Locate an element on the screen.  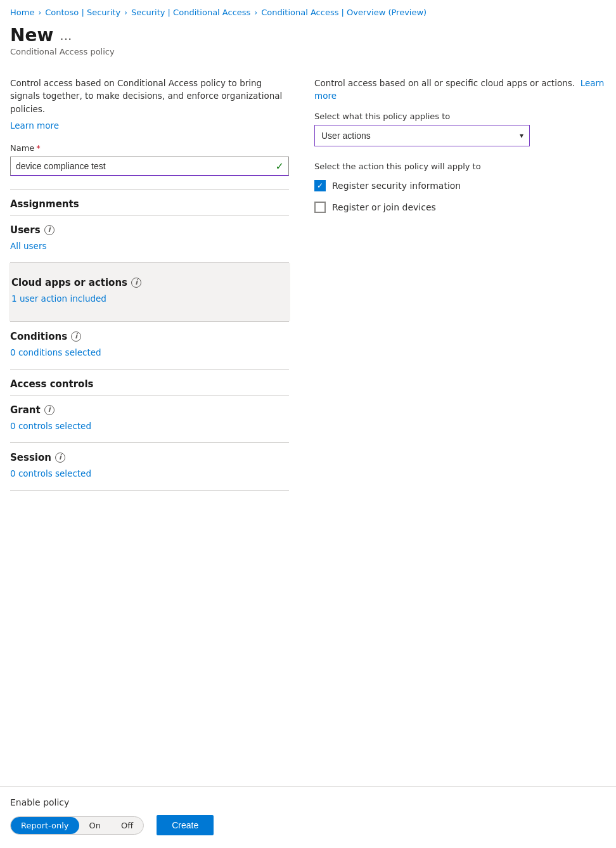
conditions-subsection: Conditions i 0 conditions selected is located at coordinates (150, 344).